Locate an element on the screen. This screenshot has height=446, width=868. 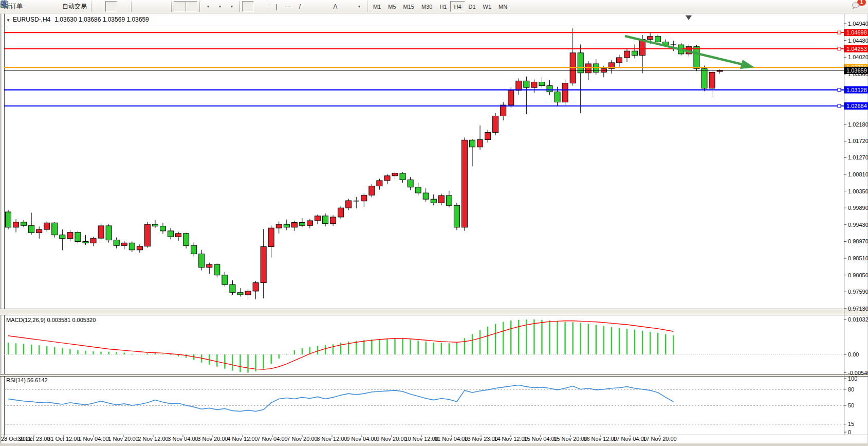
chart-shift-button is located at coordinates (191, 6).